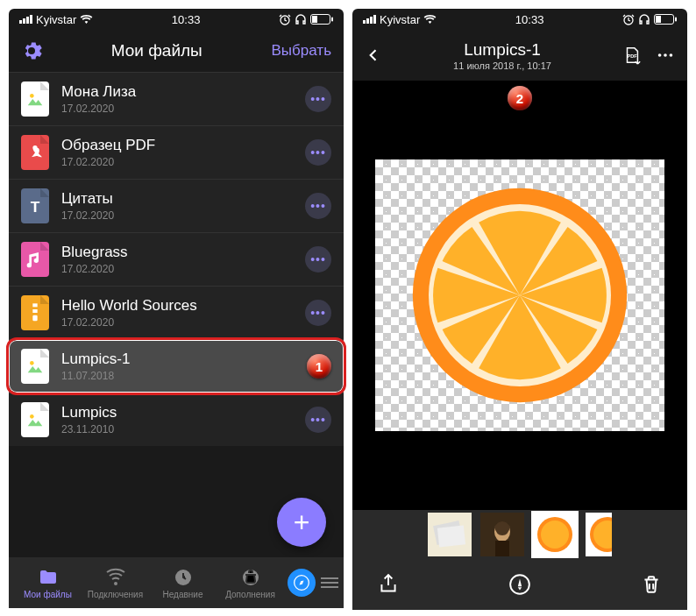 The height and width of the screenshot is (616, 696). Describe the element at coordinates (35, 206) in the screenshot. I see `text-file-icon: T` at that location.